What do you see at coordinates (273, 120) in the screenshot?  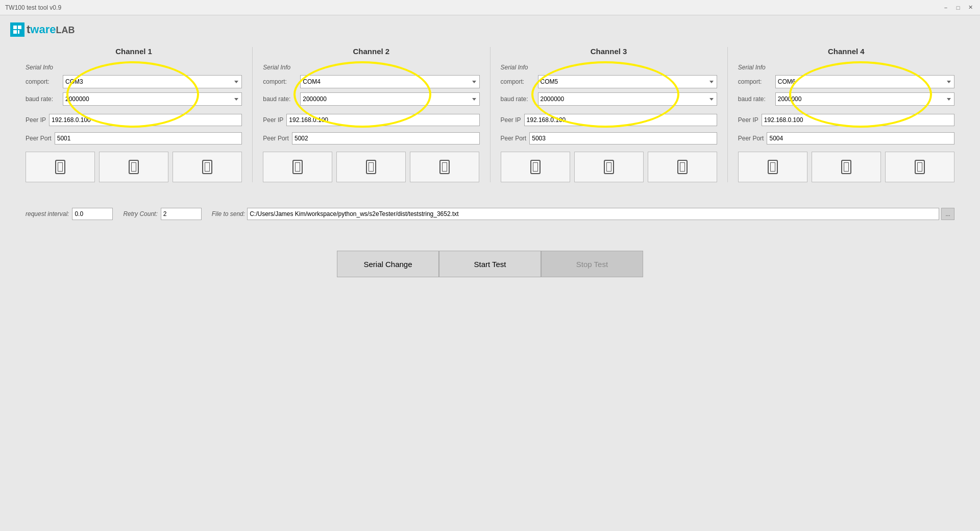 I see `channel-2-peer-ip-label: Peer IP` at bounding box center [273, 120].